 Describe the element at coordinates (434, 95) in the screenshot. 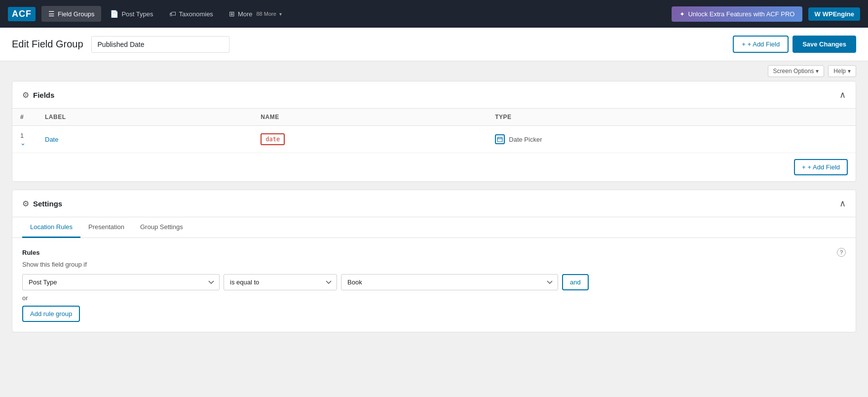

I see `fields-card-header: ⚙ Fields ∧` at that location.